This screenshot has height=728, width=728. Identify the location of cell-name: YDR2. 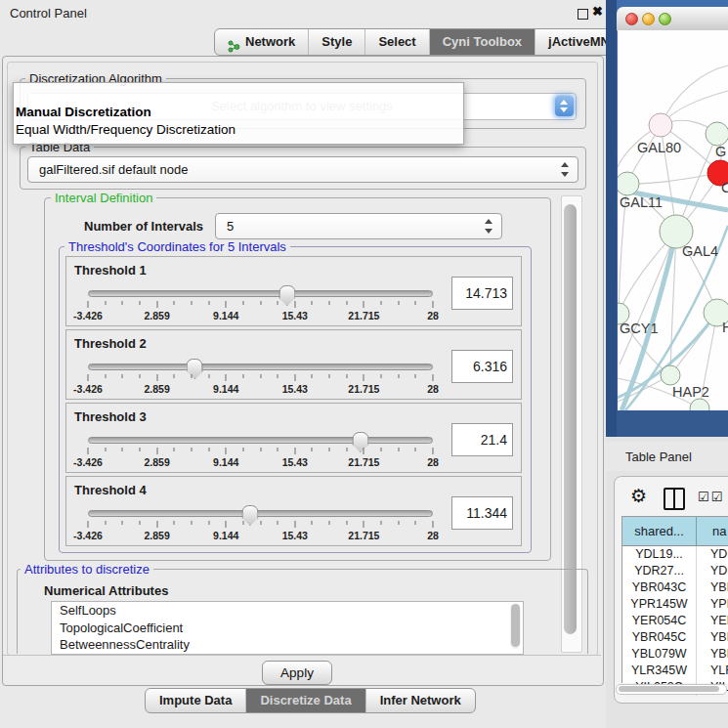
(712, 571).